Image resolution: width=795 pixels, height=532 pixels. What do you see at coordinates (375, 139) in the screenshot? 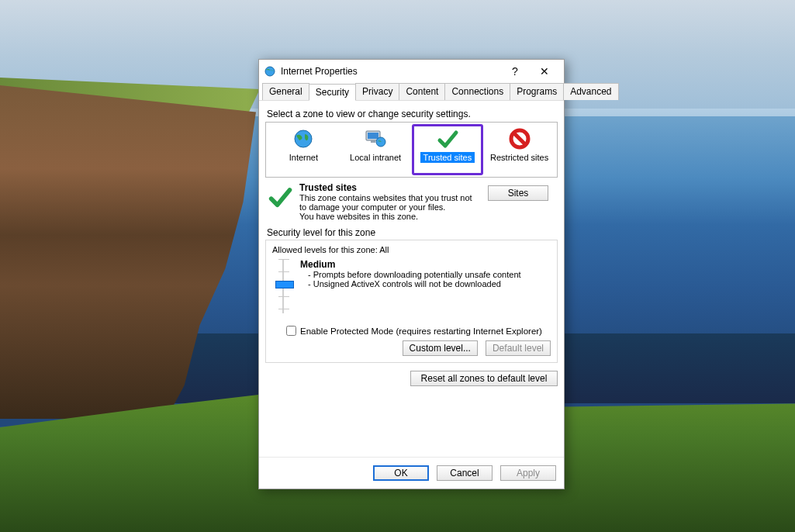
I see `monitor-globe-icon` at bounding box center [375, 139].